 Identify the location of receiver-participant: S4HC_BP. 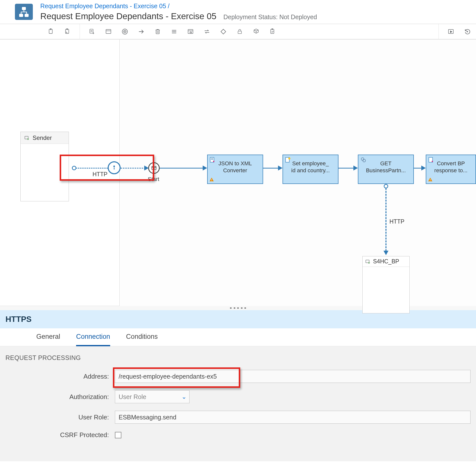
(386, 285).